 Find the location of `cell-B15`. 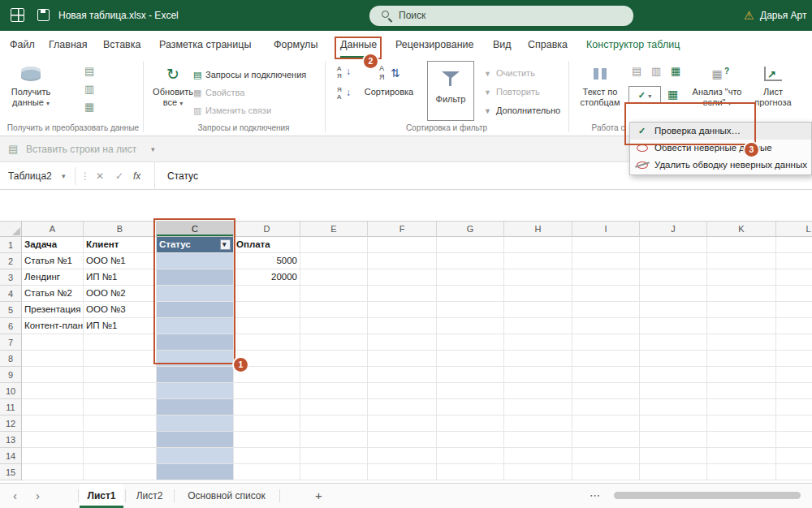

cell-B15 is located at coordinates (120, 472).